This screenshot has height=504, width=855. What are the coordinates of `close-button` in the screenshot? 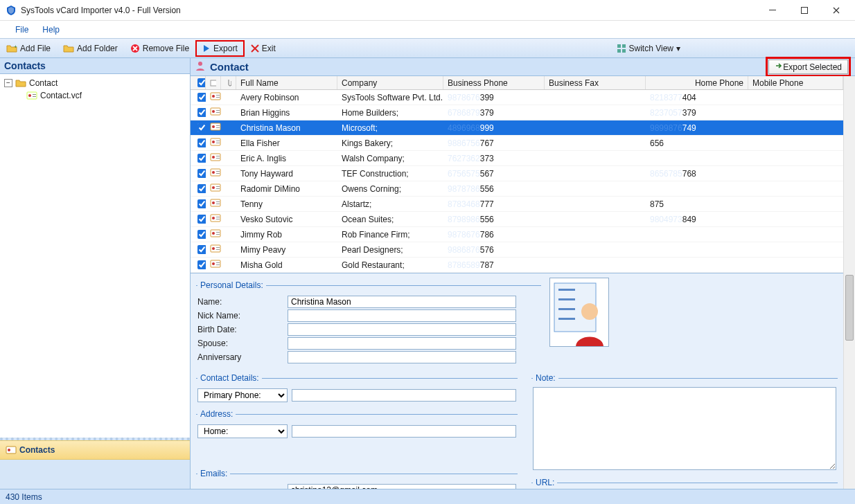 It's located at (836, 10).